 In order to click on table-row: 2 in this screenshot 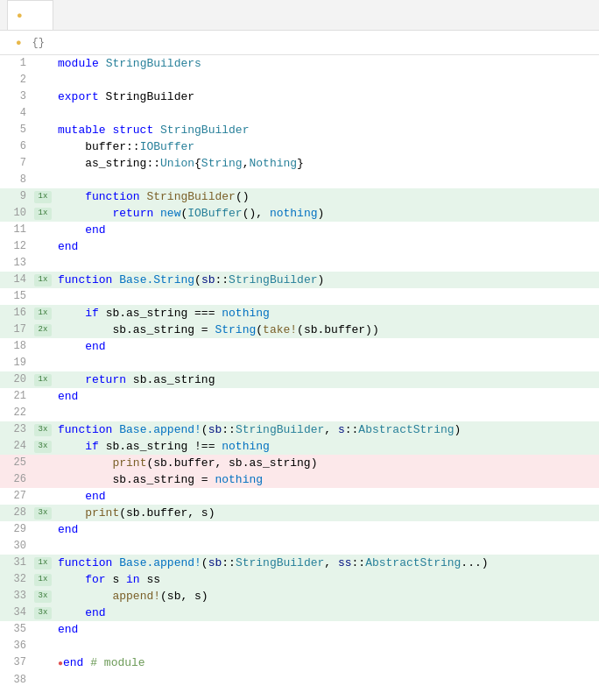, I will do `click(300, 81)`.